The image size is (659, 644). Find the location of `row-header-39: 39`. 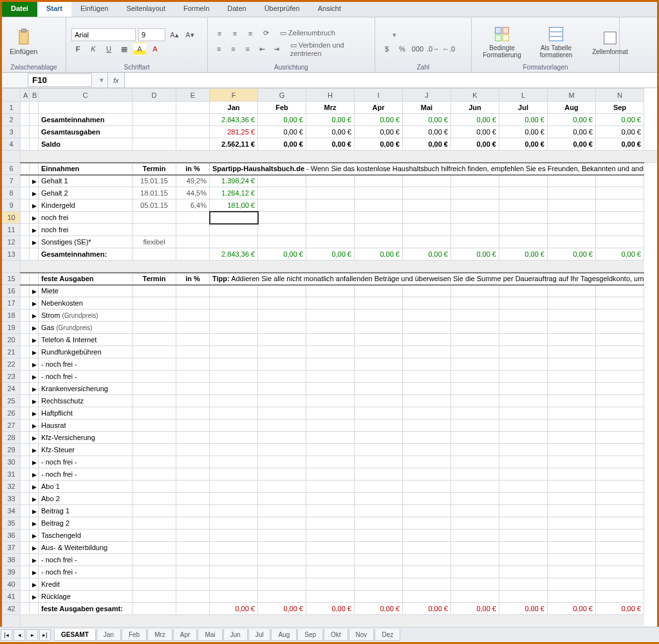

row-header-39: 39 is located at coordinates (12, 573).